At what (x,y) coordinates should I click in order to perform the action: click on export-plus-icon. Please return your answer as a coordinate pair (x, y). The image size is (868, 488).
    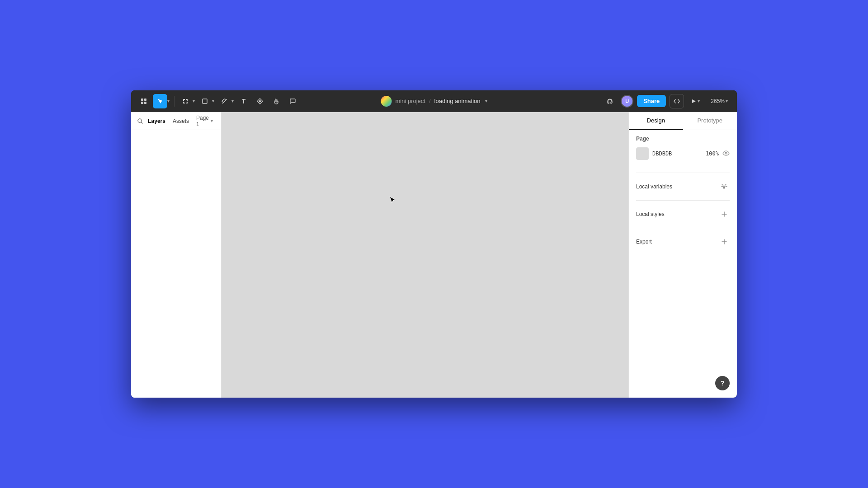
    Looking at the image, I should click on (724, 242).